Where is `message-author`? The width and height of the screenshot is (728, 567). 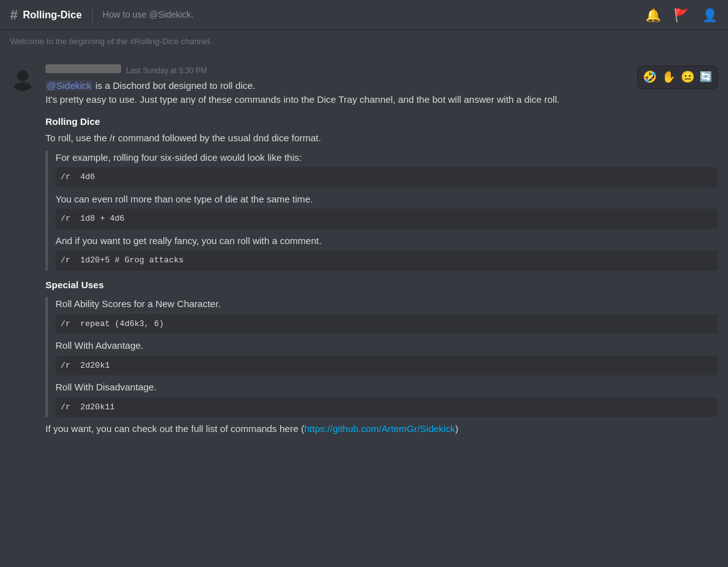
message-author is located at coordinates (83, 69).